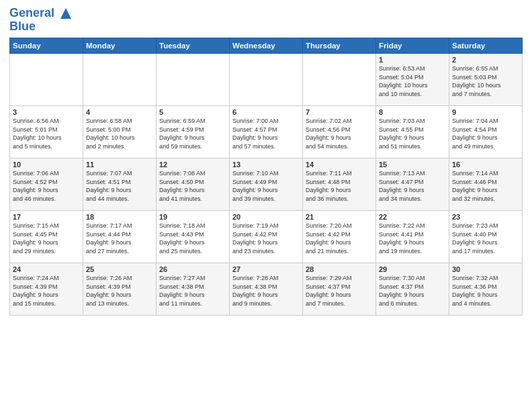 This screenshot has width=532, height=411. Describe the element at coordinates (339, 238) in the screenshot. I see `day-info: Sunrise: 7:20 AM Sunset: 4:42 PM Dayligh…` at that location.